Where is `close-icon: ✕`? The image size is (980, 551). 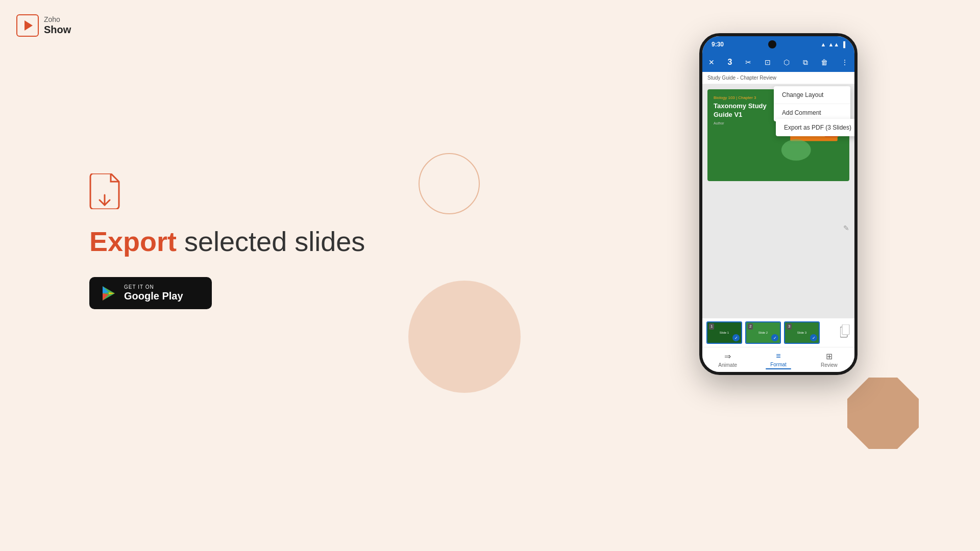
close-icon: ✕ is located at coordinates (712, 62).